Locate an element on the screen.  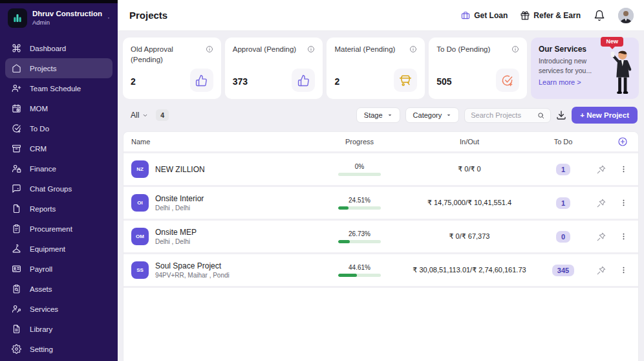
sidebar-item-label: Finance is located at coordinates (43, 169).